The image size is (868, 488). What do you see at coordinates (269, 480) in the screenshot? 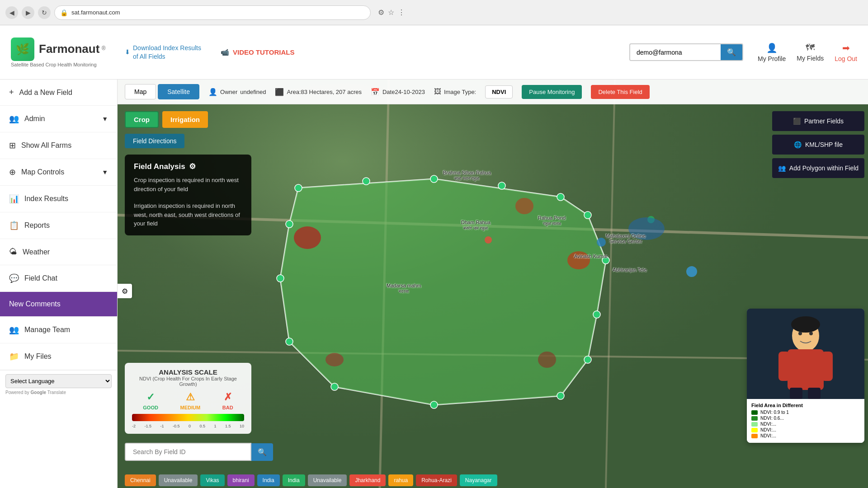
I see `location-chip-4: India` at bounding box center [269, 480].